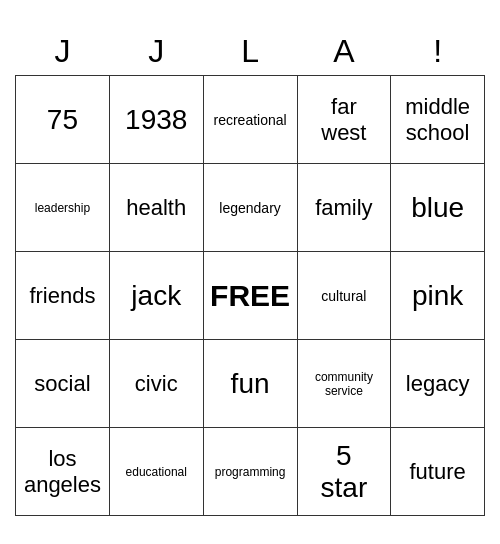 The width and height of the screenshot is (500, 544). Describe the element at coordinates (63, 472) in the screenshot. I see `cell-r4-c0: losangeles` at that location.